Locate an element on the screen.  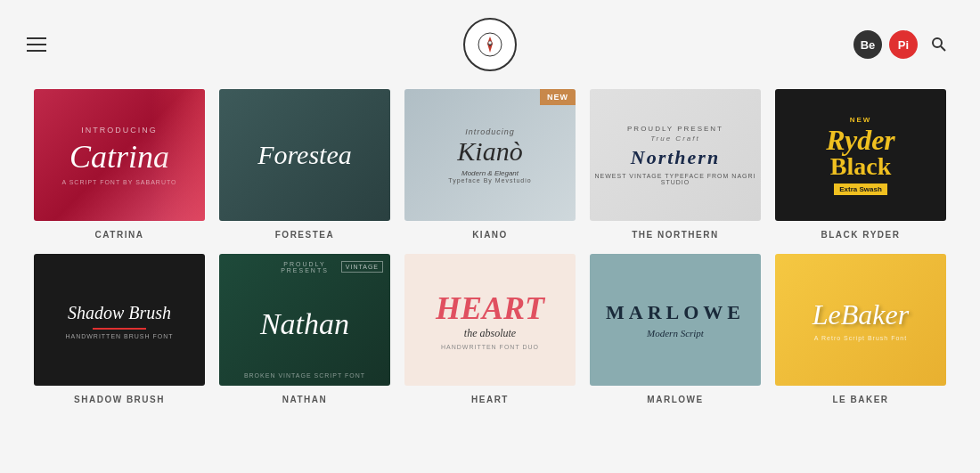
shadowbrush-label: SHADOW BRUSH is located at coordinates (119, 399).